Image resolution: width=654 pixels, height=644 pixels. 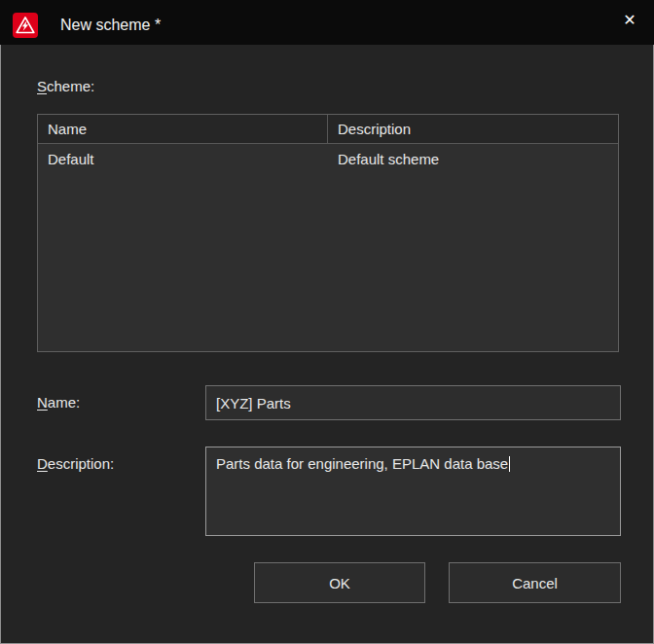 What do you see at coordinates (413, 403) in the screenshot?
I see `name-input` at bounding box center [413, 403].